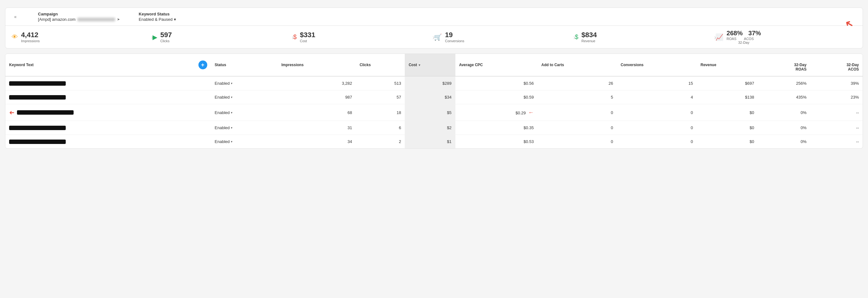  What do you see at coordinates (307, 35) in the screenshot?
I see `cost-value: $331` at bounding box center [307, 35].